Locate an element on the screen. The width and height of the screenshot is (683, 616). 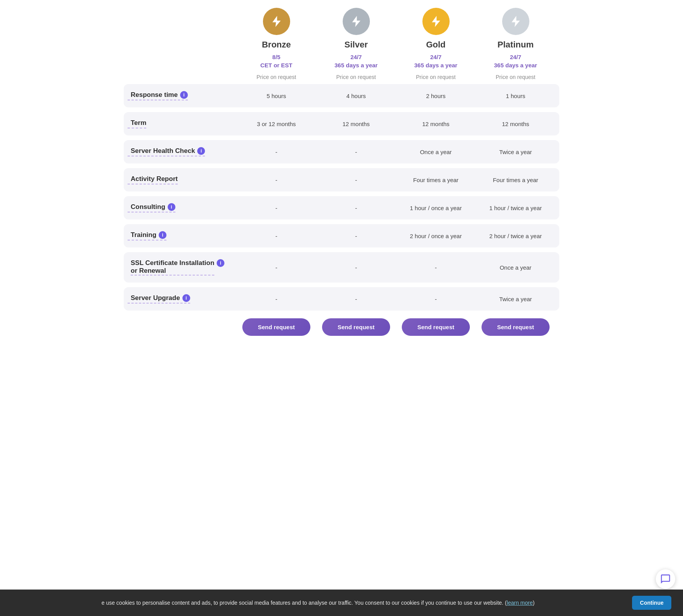
plan-price-gold: Price on request is located at coordinates (436, 77).